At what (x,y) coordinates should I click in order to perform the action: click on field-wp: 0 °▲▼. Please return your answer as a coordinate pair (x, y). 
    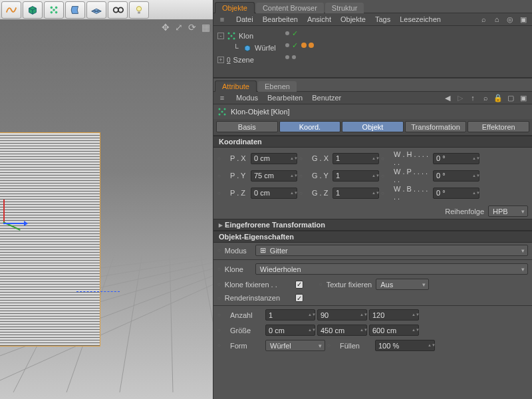
    Looking at the image, I should click on (456, 176).